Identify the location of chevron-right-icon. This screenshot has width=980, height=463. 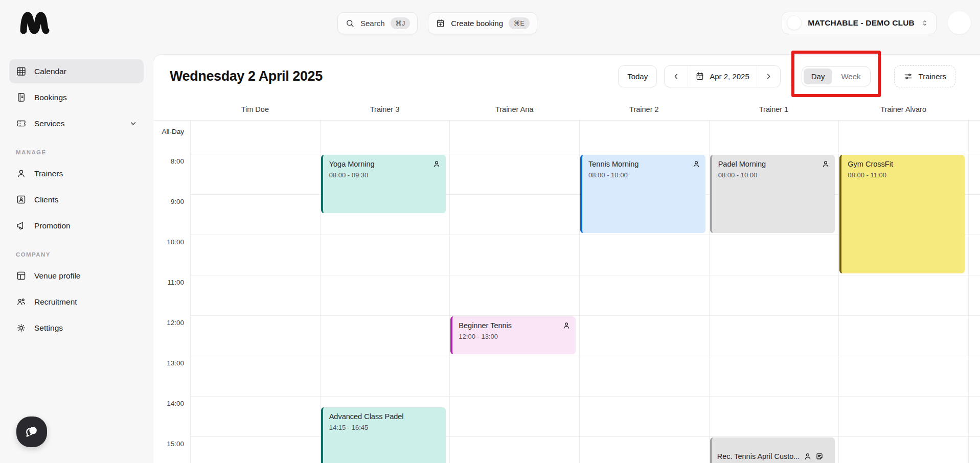
(769, 77).